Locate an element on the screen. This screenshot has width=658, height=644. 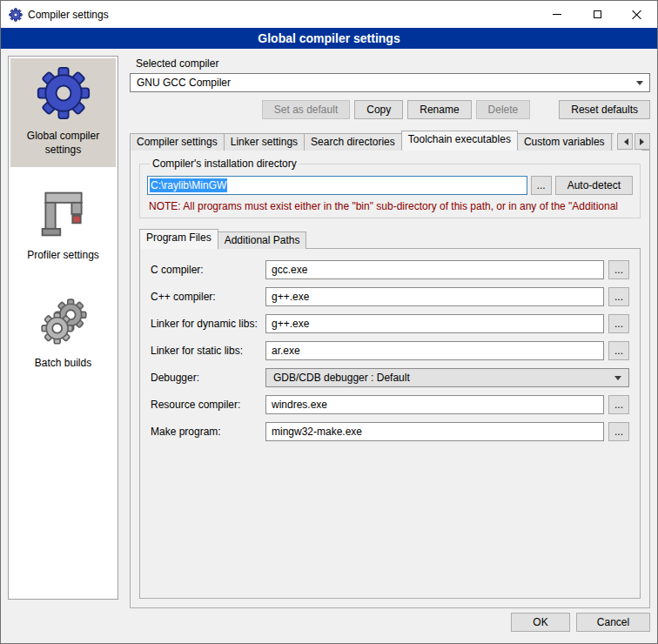
app-gear-icon is located at coordinates (16, 15).